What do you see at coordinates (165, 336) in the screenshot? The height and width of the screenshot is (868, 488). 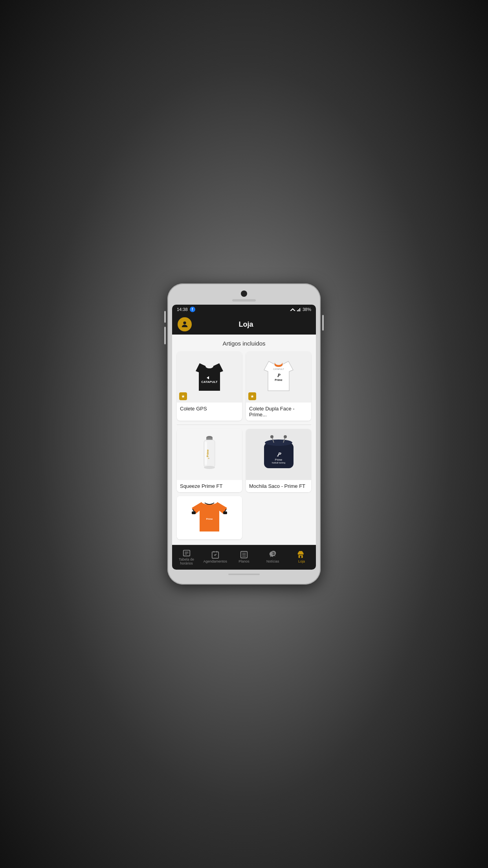 I see `vol-down-button` at bounding box center [165, 336].